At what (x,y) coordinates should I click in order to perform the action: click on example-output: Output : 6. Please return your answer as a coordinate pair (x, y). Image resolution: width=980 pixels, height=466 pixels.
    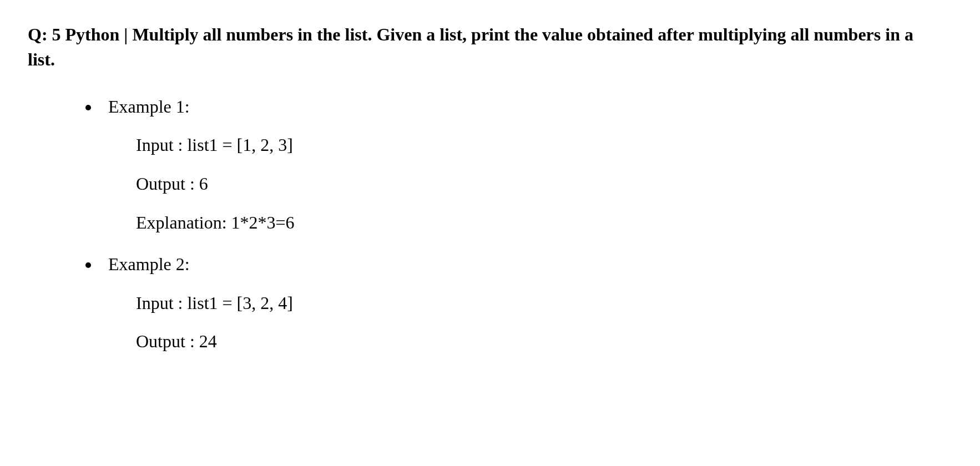
    Looking at the image, I should click on (544, 184).